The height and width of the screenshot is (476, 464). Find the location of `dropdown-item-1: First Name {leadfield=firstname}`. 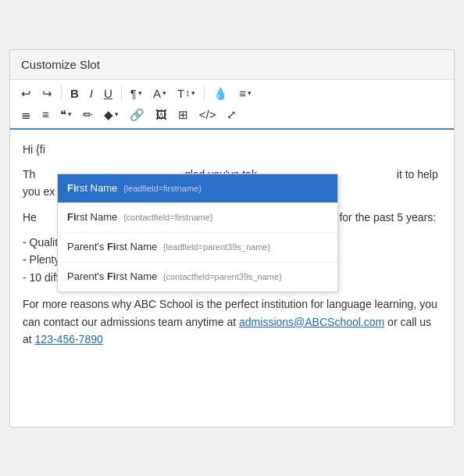

dropdown-item-1: First Name {leadfield=firstname} is located at coordinates (198, 189).